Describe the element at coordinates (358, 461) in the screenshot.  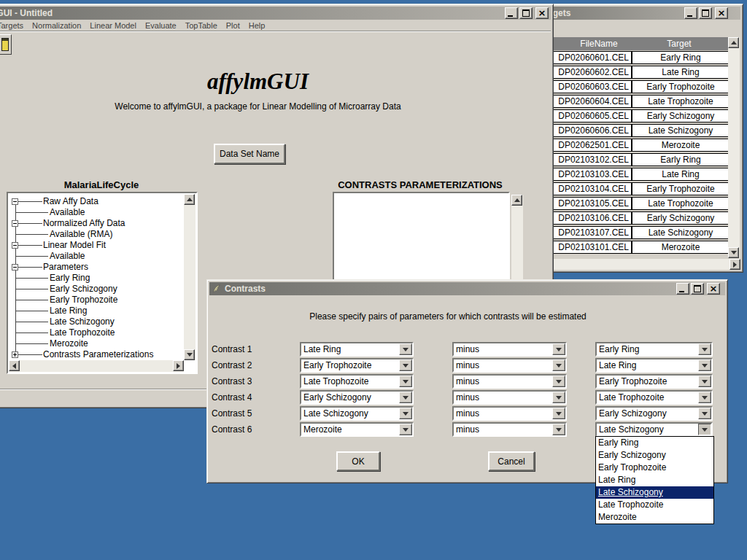
I see `ok-button: OK` at that location.